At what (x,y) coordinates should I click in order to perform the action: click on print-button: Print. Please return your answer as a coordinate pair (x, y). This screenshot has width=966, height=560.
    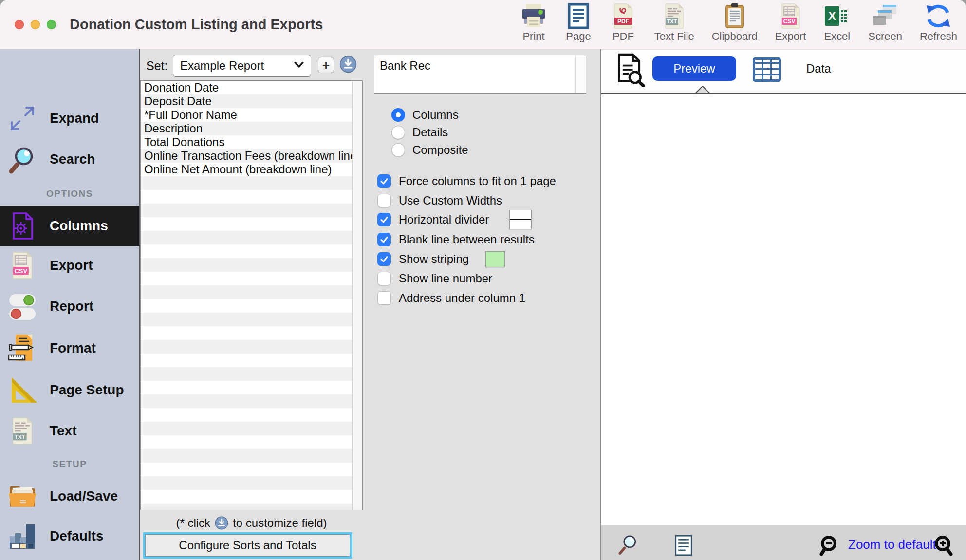
    Looking at the image, I should click on (534, 25).